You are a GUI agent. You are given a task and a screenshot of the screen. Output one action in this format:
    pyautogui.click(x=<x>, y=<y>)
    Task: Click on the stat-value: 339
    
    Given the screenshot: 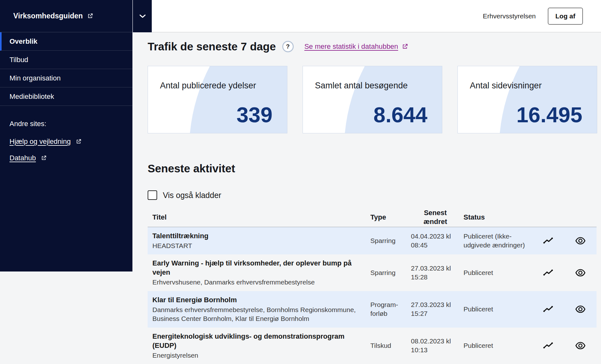 What is the action you would take?
    pyautogui.click(x=255, y=115)
    